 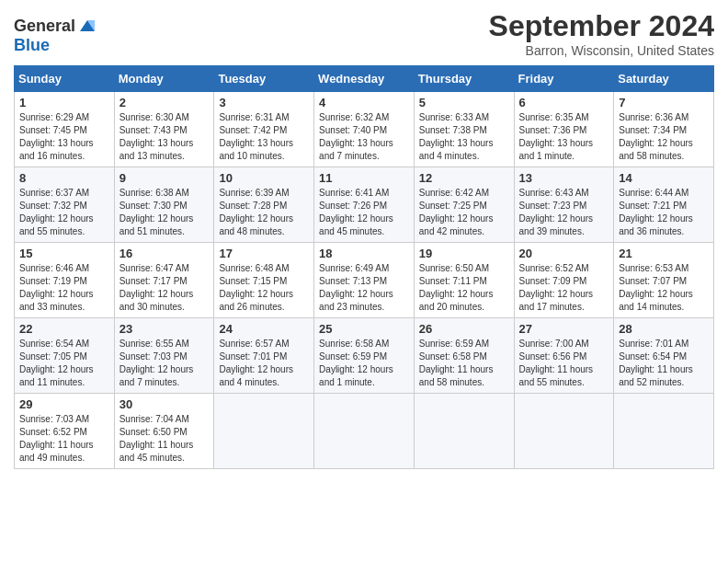 I want to click on day-content: Sunrise: 6:53 AM Sunset: 7:07 PM Dayligh…, so click(x=664, y=288).